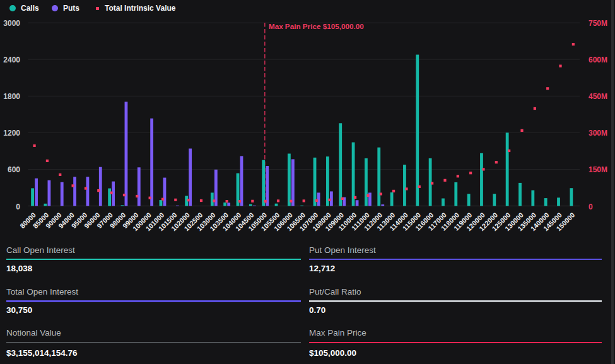 Image resolution: width=615 pixels, height=364 pixels. Describe the element at coordinates (14, 170) in the screenshot. I see `svg-text: 600` at that location.